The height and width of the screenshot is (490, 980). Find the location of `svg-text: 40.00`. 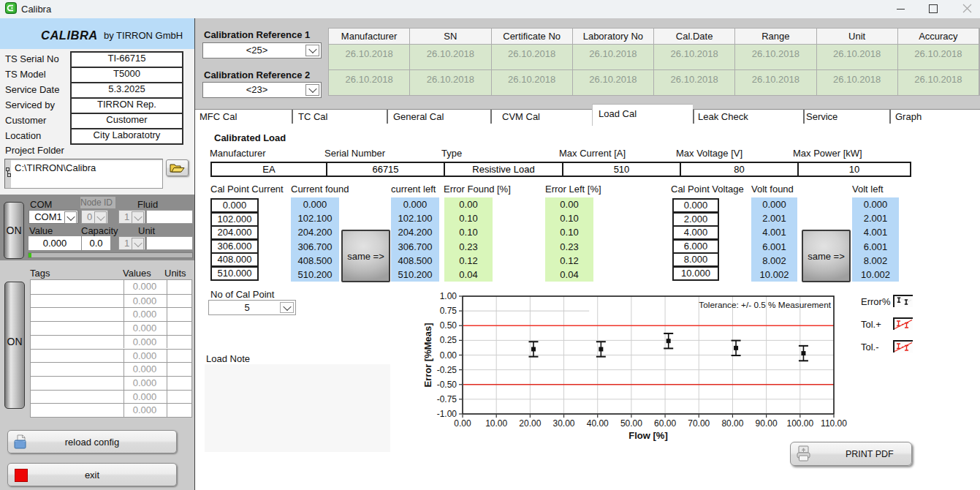

svg-text: 40.00 is located at coordinates (598, 423).